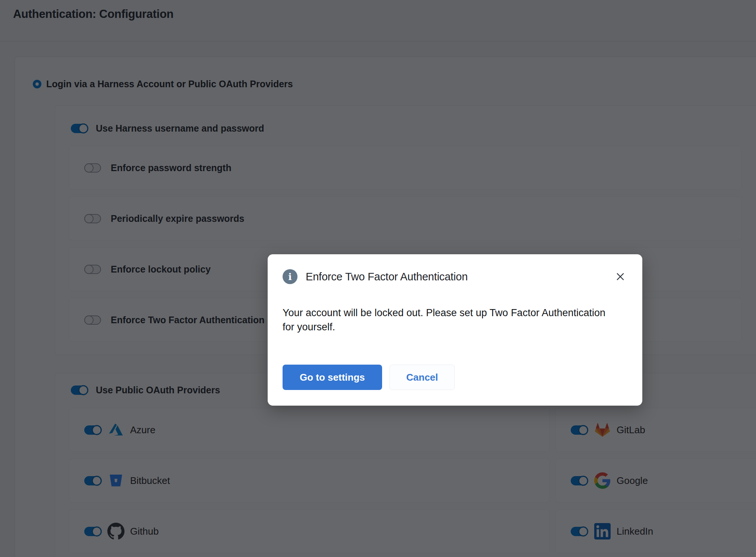  I want to click on dialog-header: i Enforce Two Factor Authentication, so click(455, 277).